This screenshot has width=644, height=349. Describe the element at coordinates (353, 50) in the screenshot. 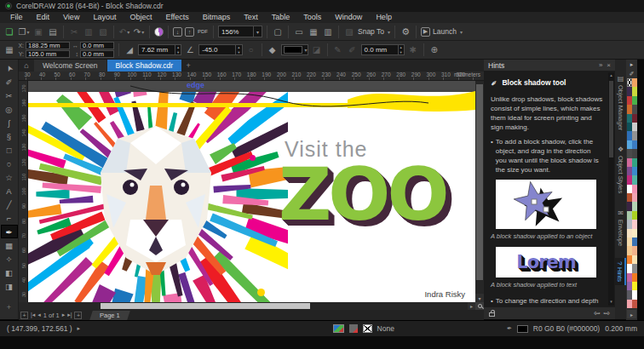

I see `outline-style-icon: ✐` at that location.